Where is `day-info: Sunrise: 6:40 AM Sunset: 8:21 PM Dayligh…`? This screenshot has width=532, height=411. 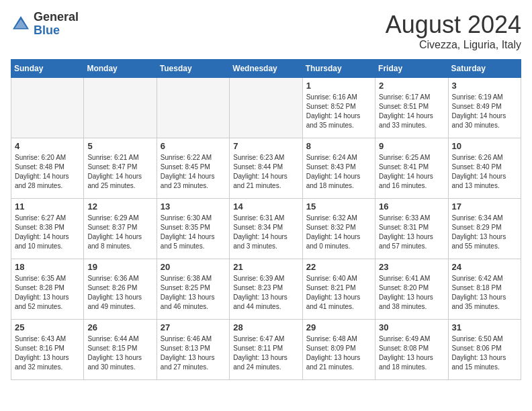 day-info: Sunrise: 6:40 AM Sunset: 8:21 PM Dayligh… is located at coordinates (339, 293).